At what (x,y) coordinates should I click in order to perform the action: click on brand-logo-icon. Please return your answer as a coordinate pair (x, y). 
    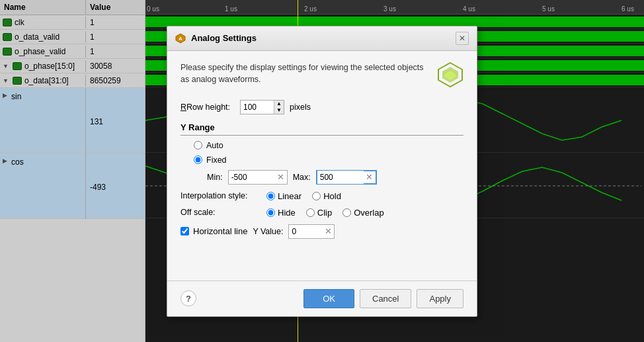
    Looking at the image, I should click on (450, 75).